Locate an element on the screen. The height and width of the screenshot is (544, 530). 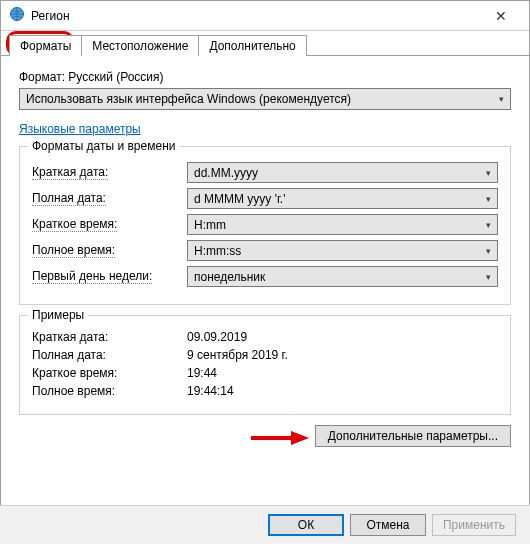
long-date-label: Полная дата: is located at coordinates (69, 198).